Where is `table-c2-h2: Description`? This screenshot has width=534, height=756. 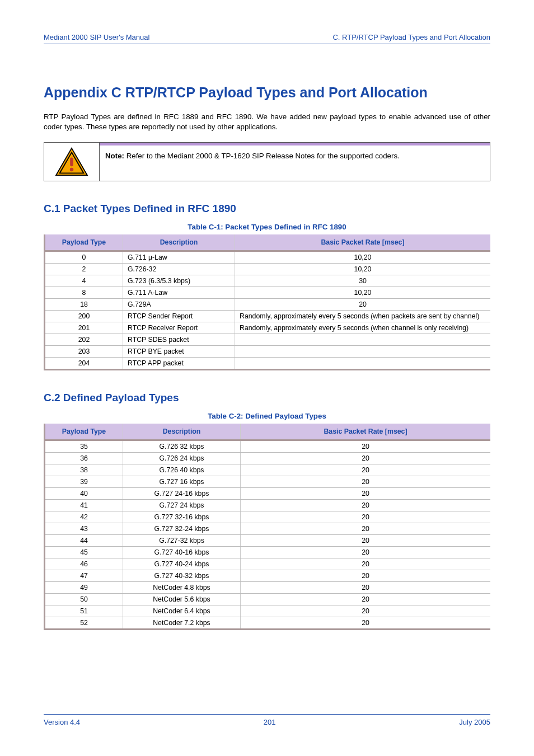
table-c2-h2: Description is located at coordinates (182, 432).